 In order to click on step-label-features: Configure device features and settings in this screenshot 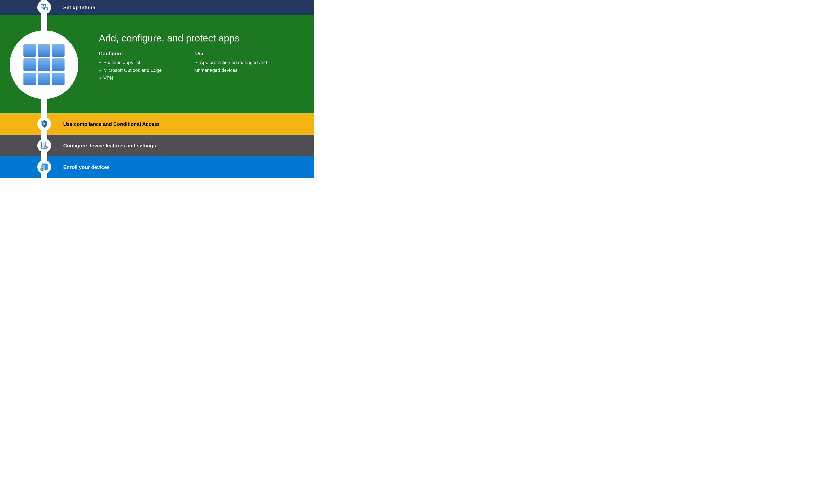, I will do `click(109, 146)`.